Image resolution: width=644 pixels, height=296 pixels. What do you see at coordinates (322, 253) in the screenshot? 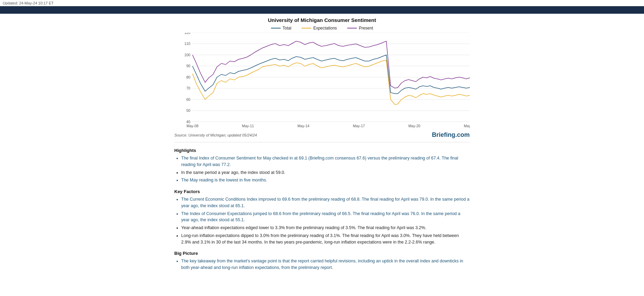
I see `big-picture-title: Big Picture` at bounding box center [322, 253].